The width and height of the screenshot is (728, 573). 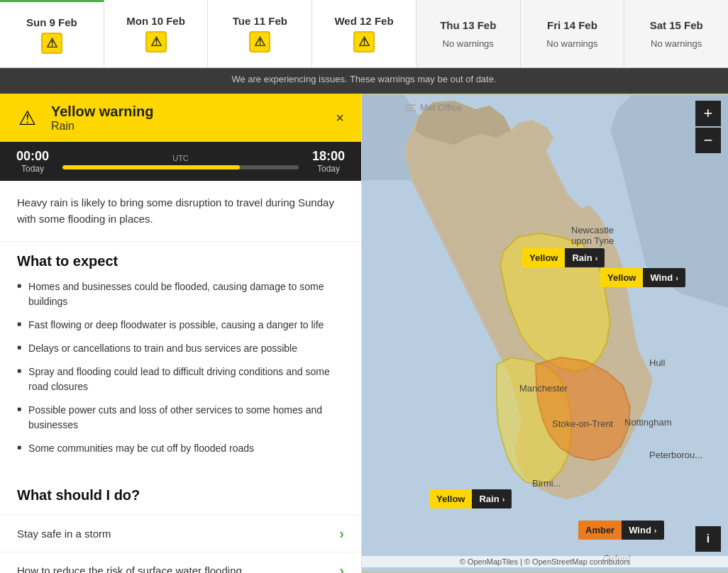 What do you see at coordinates (180, 162) in the screenshot?
I see `time-progress-area: UTC` at bounding box center [180, 162].